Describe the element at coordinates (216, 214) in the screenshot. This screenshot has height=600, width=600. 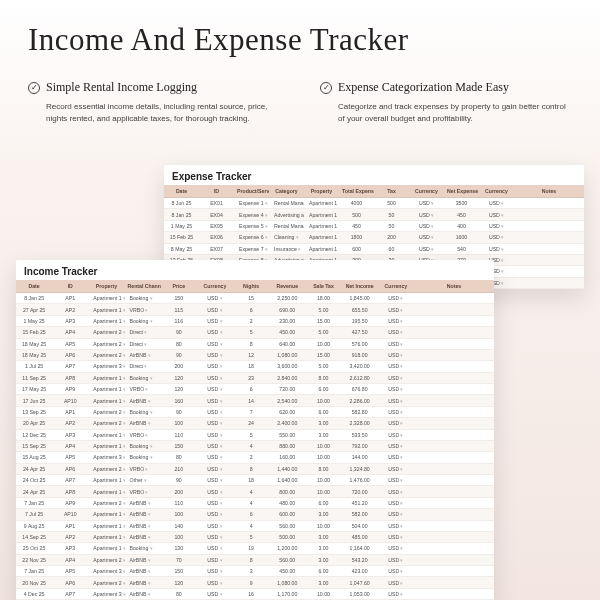
I see `table-cell: EX04` at that location.